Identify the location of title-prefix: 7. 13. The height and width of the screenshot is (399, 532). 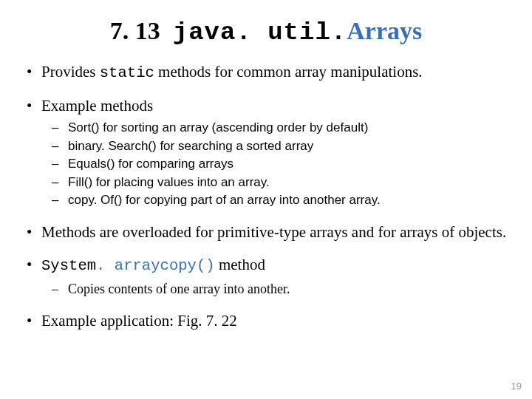
(142, 31).